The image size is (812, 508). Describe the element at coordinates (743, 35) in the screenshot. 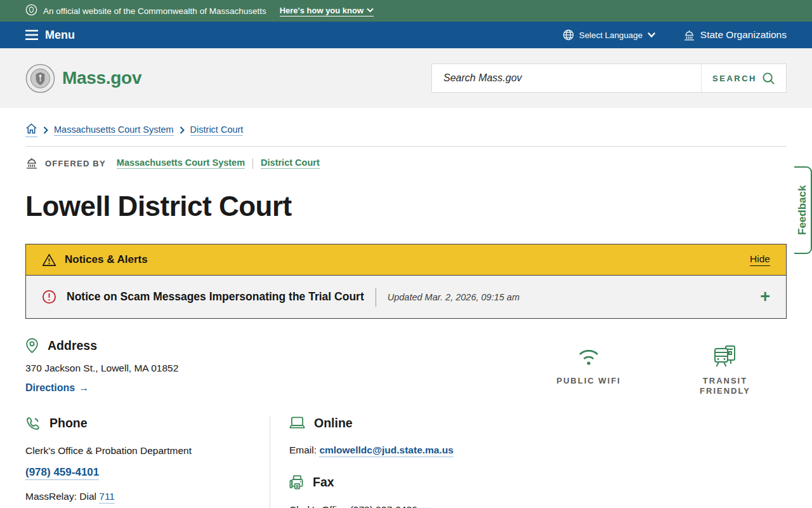

I see `state-organizations-label: State Organizations` at that location.